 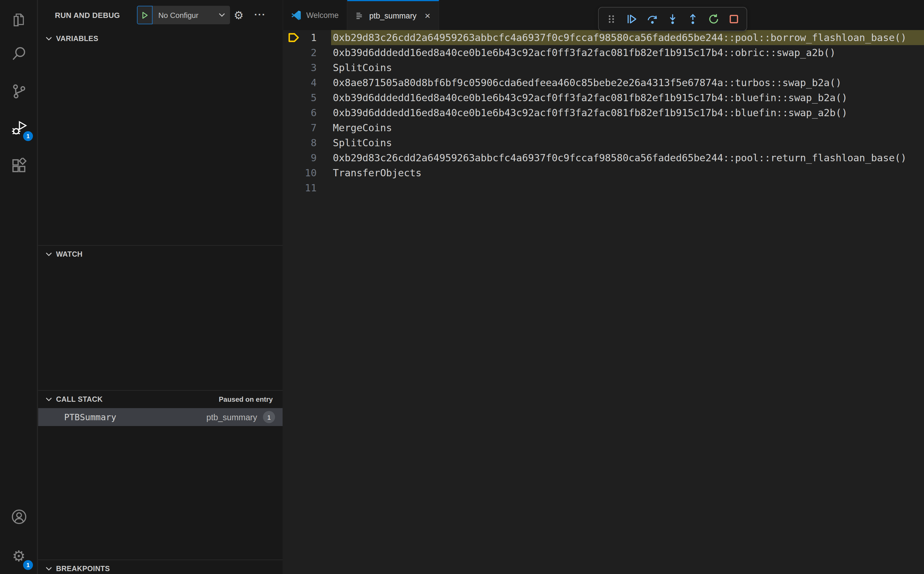 What do you see at coordinates (161, 39) in the screenshot?
I see `variables-section-header: VARIABLES` at bounding box center [161, 39].